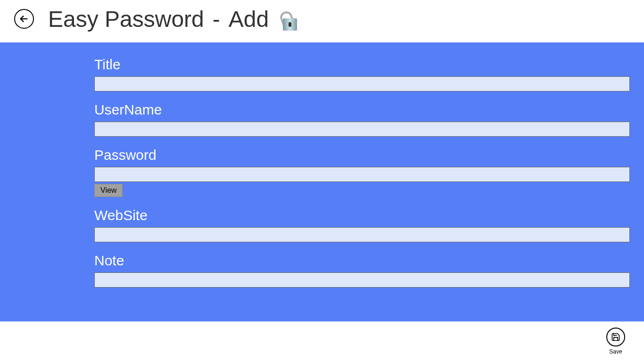 The image size is (644, 362). What do you see at coordinates (362, 225) in the screenshot?
I see `website-group: WebSite` at bounding box center [362, 225].